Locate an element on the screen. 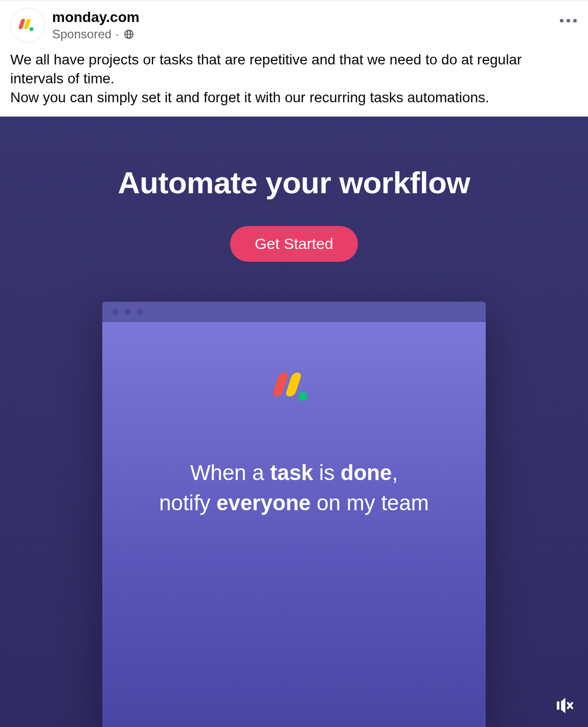 The height and width of the screenshot is (727, 588). text-fragment: When a is located at coordinates (230, 472).